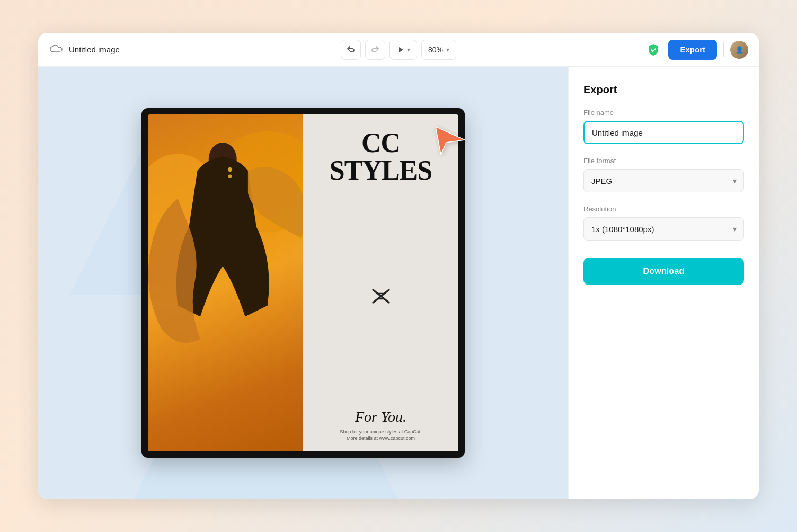  Describe the element at coordinates (663, 181) in the screenshot. I see `file-format-select: JPEG PNG WebP PDF` at that location.